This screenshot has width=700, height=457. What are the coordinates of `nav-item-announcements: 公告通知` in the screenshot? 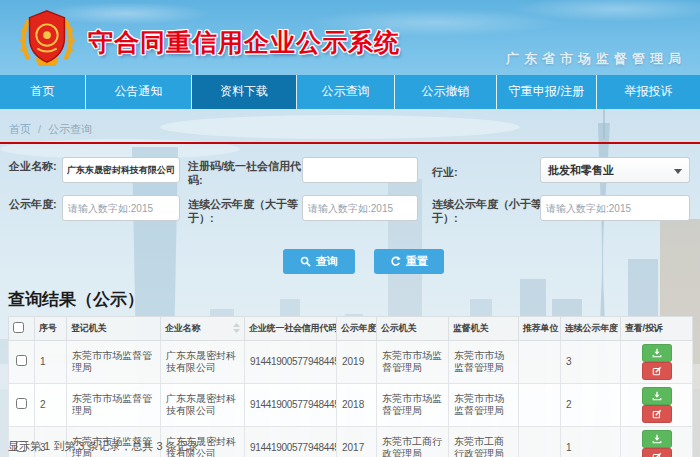 It's located at (139, 92).